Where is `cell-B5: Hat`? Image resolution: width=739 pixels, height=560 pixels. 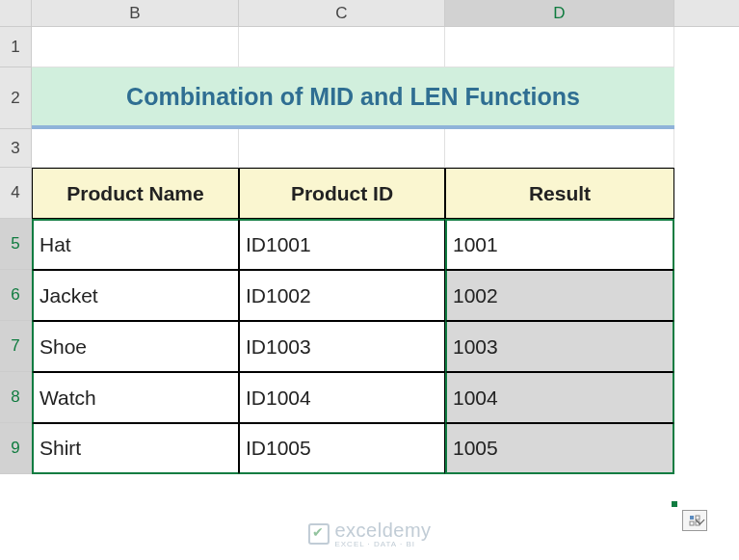 cell-B5: Hat is located at coordinates (135, 245).